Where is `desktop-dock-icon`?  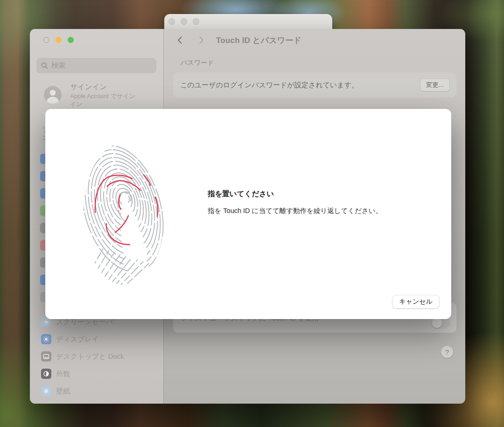
desktop-dock-icon is located at coordinates (46, 356).